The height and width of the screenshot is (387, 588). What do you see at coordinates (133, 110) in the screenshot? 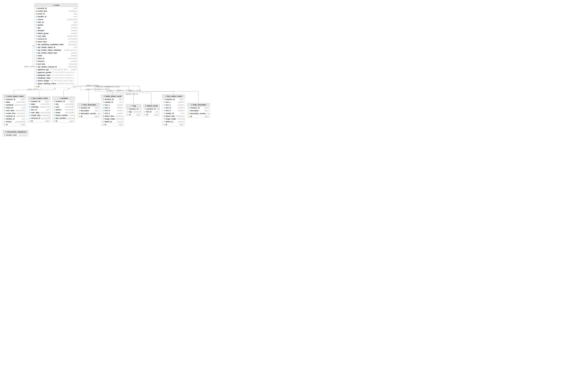
I see `table-tag: ☷tag▤numeric_idbigint▥tagvarchar(36)◆idb…` at bounding box center [133, 110].